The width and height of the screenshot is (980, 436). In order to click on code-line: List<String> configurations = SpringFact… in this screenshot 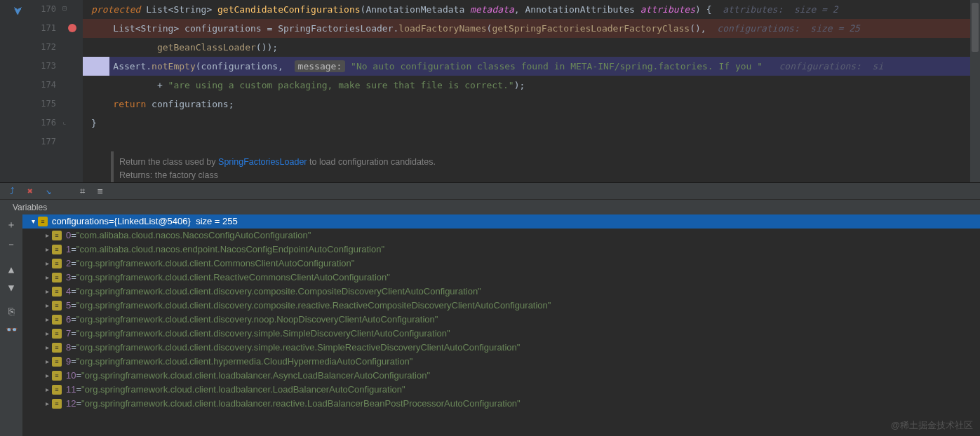, I will do `click(532, 28)`.